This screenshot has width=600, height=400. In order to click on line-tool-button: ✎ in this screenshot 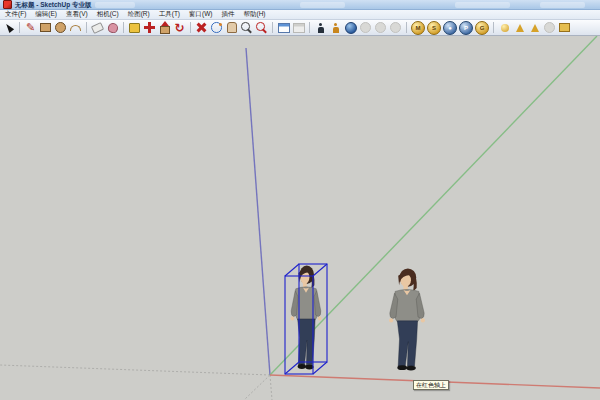, I will do `click(30, 28)`.